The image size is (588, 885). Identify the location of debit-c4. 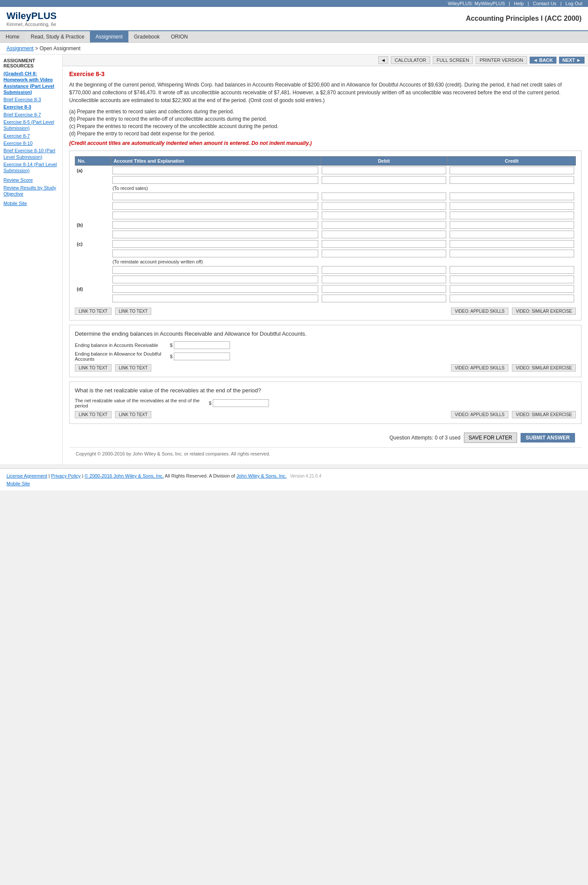
(384, 279).